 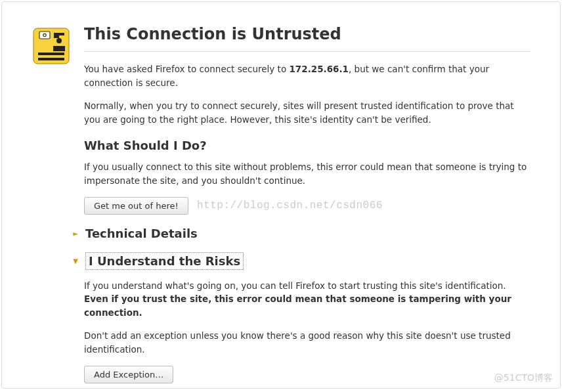 I want to click on technical-details-expander: ► Technical Details, so click(x=301, y=234).